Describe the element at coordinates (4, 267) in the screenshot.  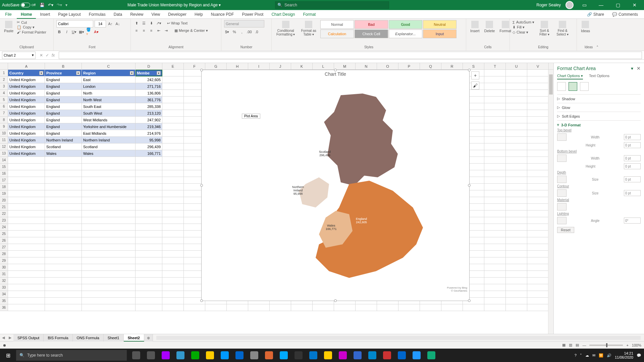
I see `row-header: 30` at that location.